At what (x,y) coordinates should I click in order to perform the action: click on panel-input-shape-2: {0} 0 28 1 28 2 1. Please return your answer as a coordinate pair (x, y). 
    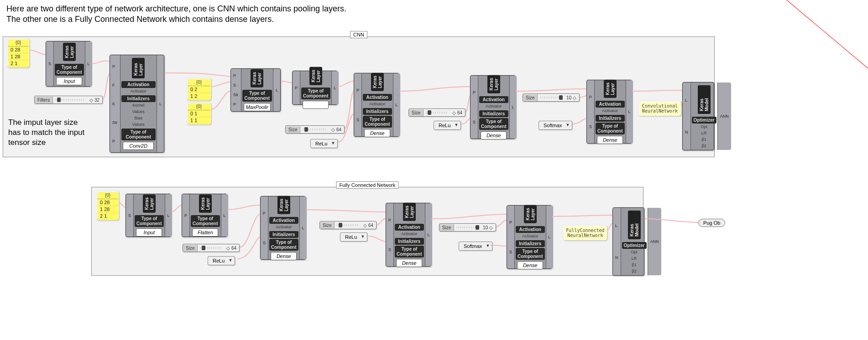
    Looking at the image, I should click on (108, 206).